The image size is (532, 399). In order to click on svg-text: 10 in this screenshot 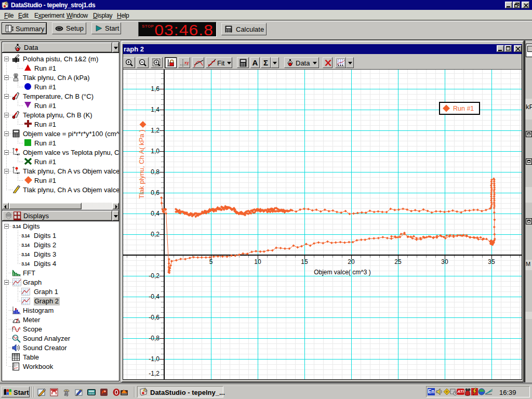, I will do `click(258, 262)`.